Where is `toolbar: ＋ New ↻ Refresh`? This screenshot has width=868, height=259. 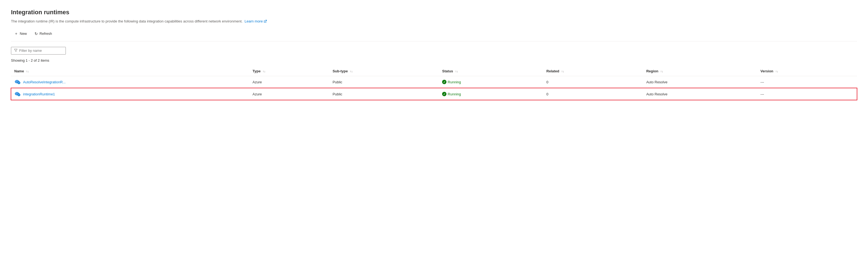
toolbar: ＋ New ↻ Refresh is located at coordinates (434, 36).